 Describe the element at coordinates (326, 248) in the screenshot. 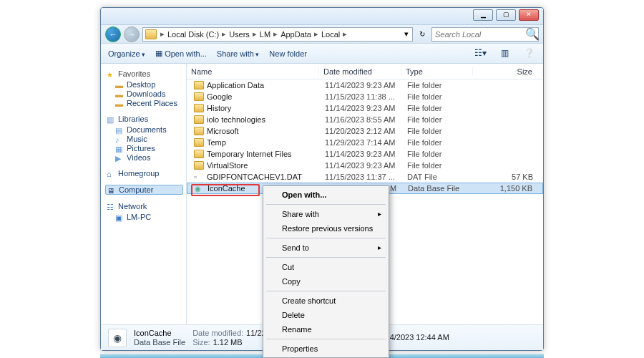

I see `ctx-send-to: Send to` at that location.